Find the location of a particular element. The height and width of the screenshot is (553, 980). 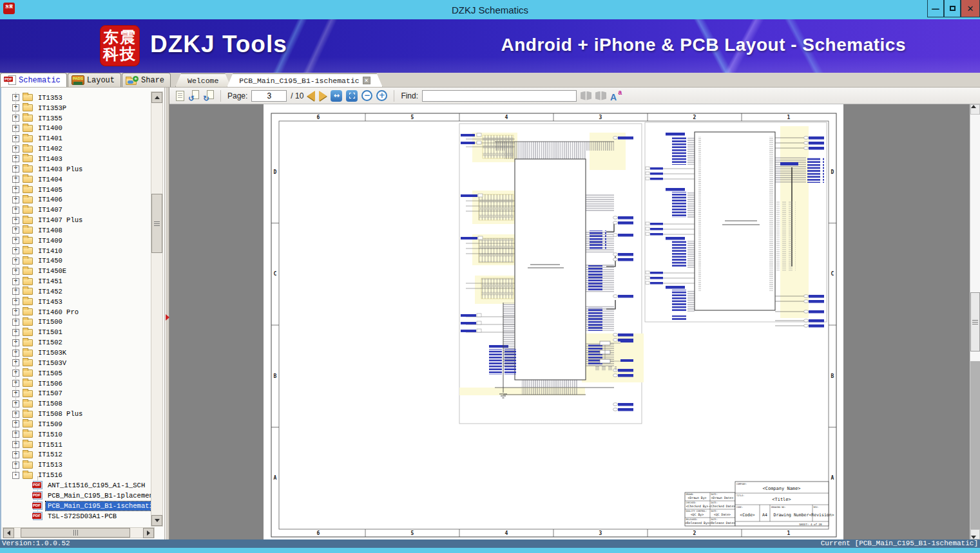

tree-item: +IT1452 is located at coordinates (76, 292).